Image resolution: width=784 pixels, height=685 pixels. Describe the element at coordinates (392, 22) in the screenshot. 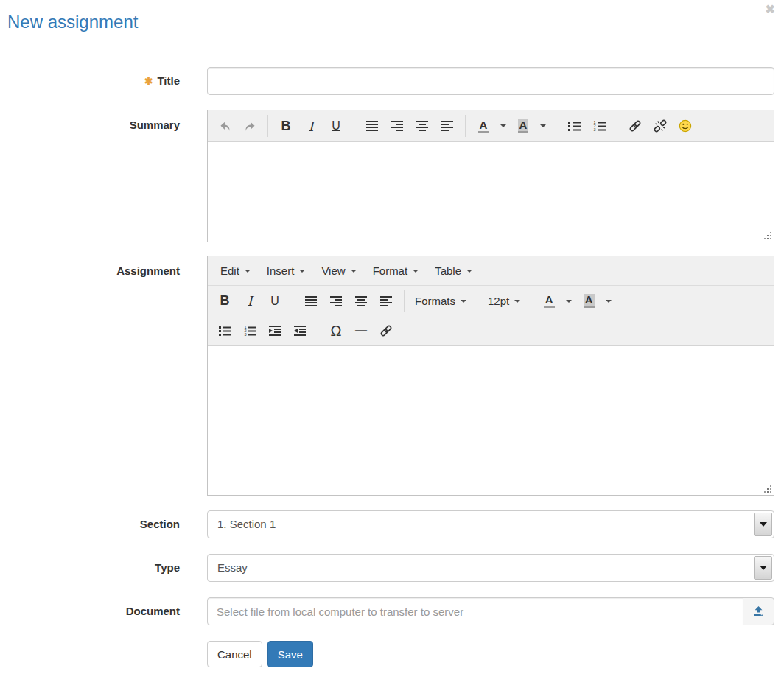

I see `page-title: New assignment` at that location.